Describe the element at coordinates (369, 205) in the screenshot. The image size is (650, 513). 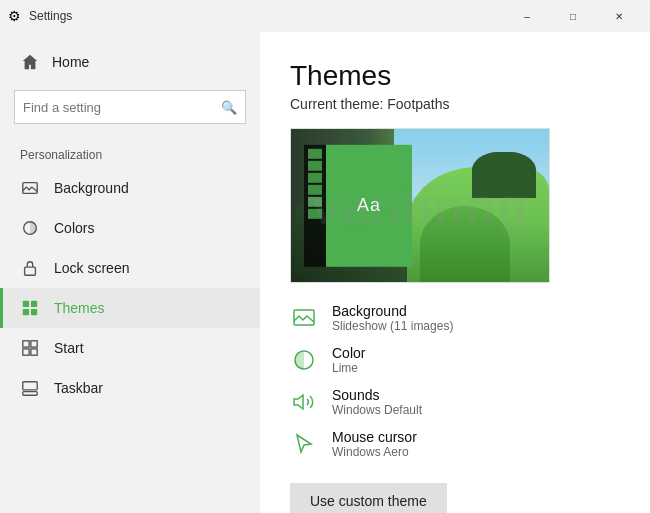
I see `preview-window: Aa` at that location.